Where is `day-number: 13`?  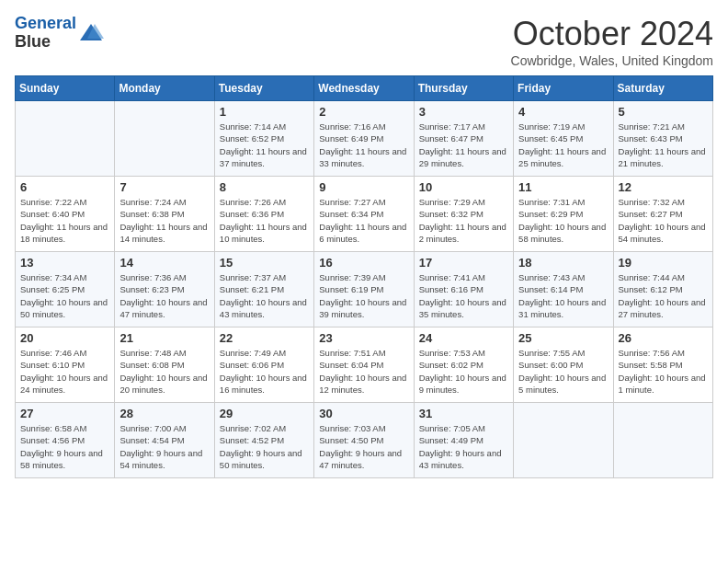 day-number: 13 is located at coordinates (64, 263).